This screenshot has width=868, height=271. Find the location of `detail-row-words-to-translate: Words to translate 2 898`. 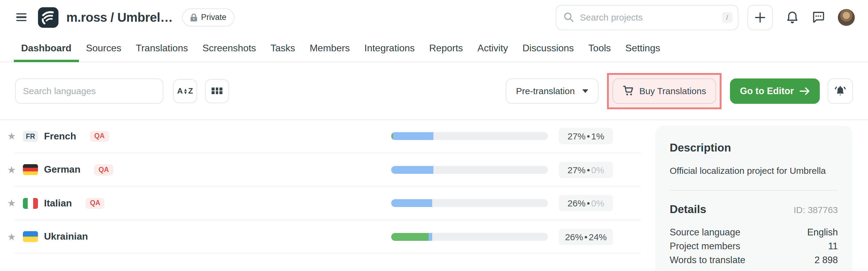

detail-row-words-to-translate: Words to translate 2 898 is located at coordinates (754, 260).